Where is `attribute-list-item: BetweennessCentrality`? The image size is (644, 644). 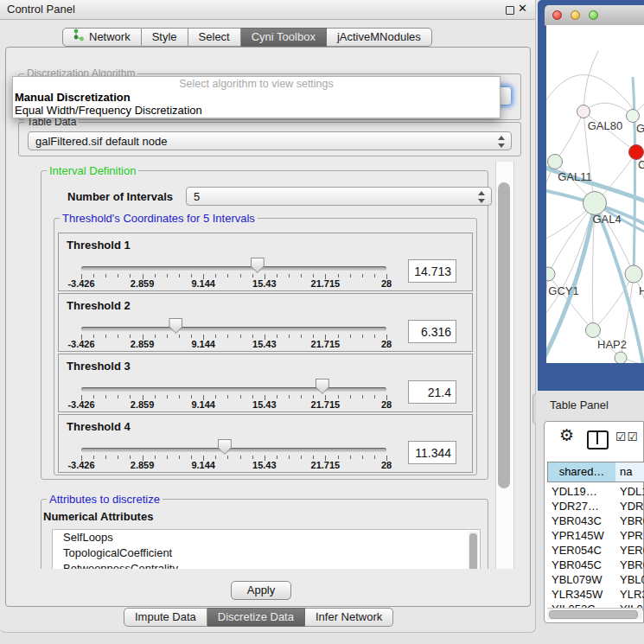 attribute-list-item: BetweennessCentrality is located at coordinates (266, 565).